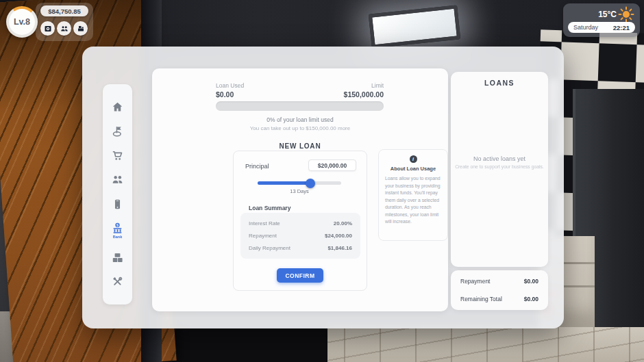 The image size is (644, 362). What do you see at coordinates (340, 248) in the screenshot?
I see `daily-repayment-value: $1,846.16` at bounding box center [340, 248].